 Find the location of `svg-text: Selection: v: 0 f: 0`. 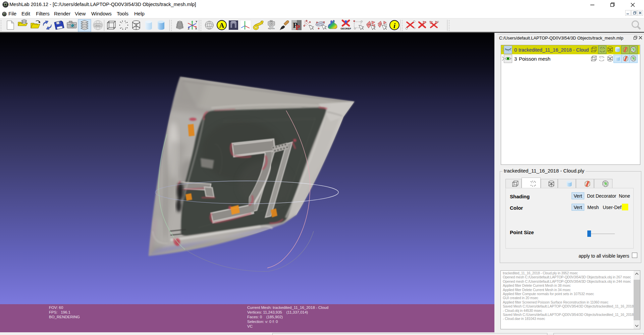

svg-text: Selection: v: 0 f: 0 is located at coordinates (262, 322).